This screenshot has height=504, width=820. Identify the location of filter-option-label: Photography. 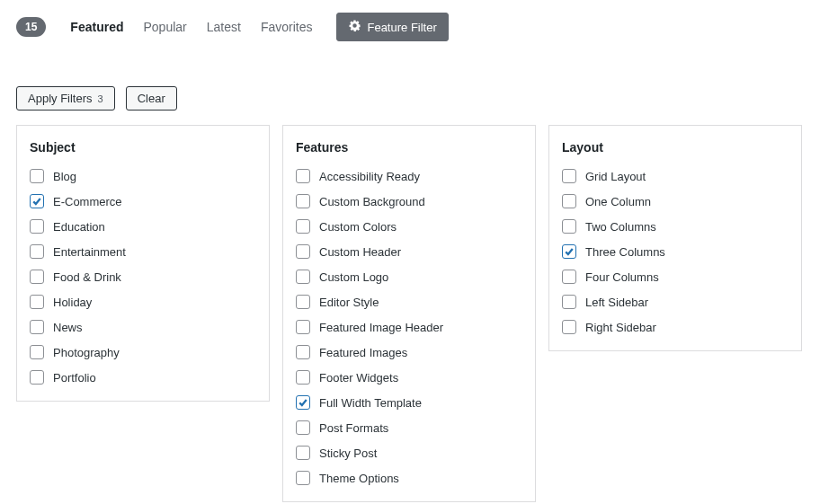
(86, 352).